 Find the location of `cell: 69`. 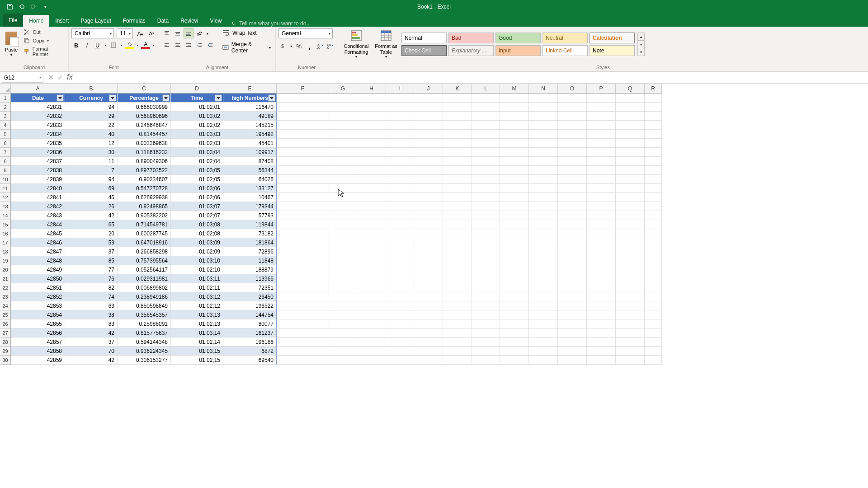

cell: 69 is located at coordinates (91, 188).